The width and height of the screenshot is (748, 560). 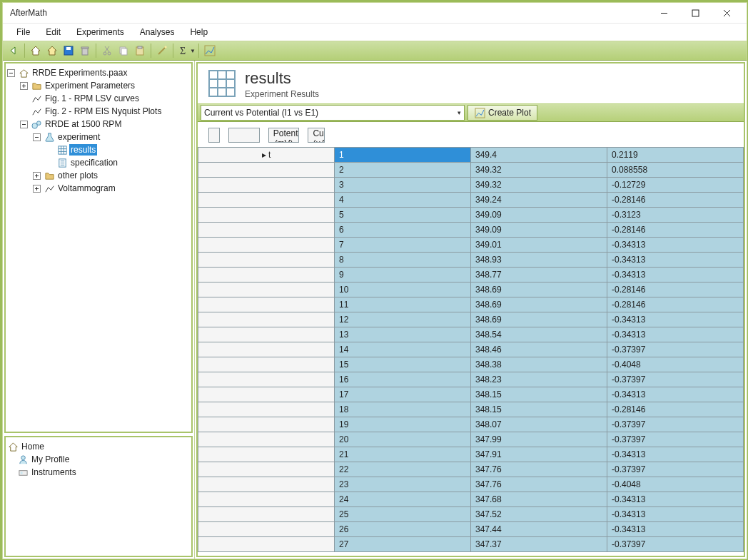 What do you see at coordinates (540, 529) in the screenshot?
I see `cell-potential: 347.44` at bounding box center [540, 529].